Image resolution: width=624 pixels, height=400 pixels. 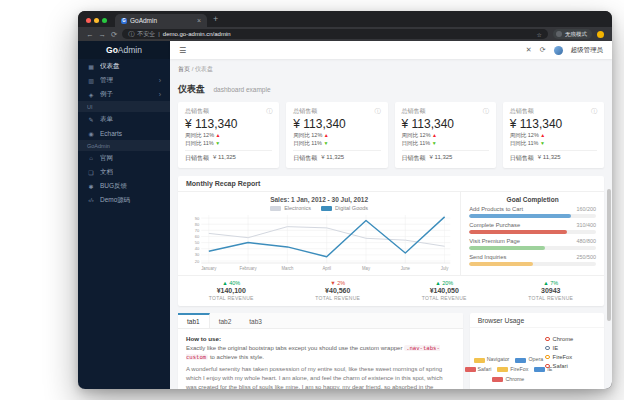 I want to click on extension-icon, so click(x=600, y=34).